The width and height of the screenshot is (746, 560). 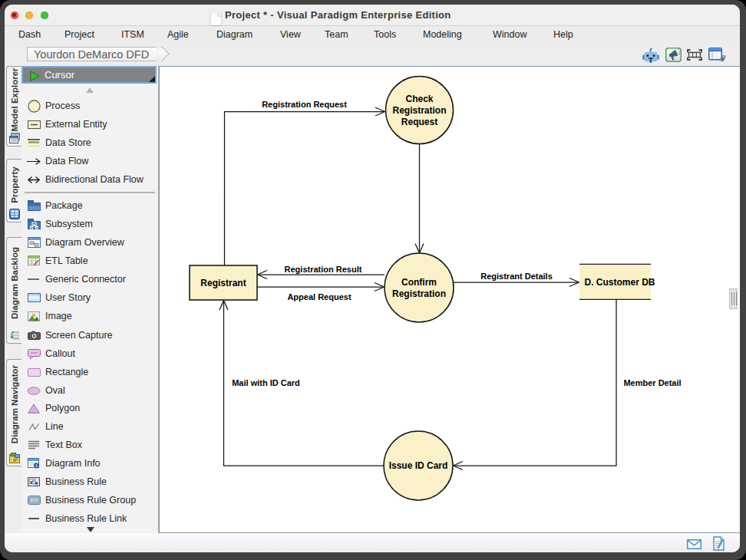 What do you see at coordinates (223, 283) in the screenshot?
I see `svg-text: Registrant` at bounding box center [223, 283].